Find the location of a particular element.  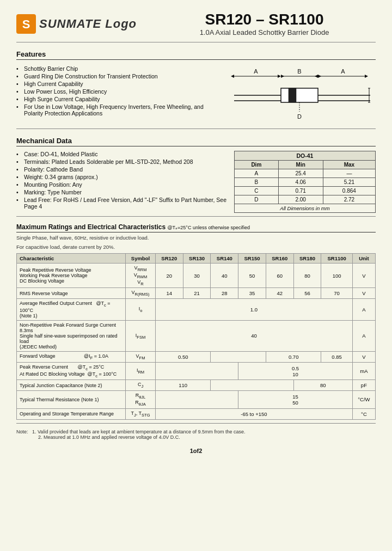

val-ir: 0.510 is located at coordinates (296, 371).